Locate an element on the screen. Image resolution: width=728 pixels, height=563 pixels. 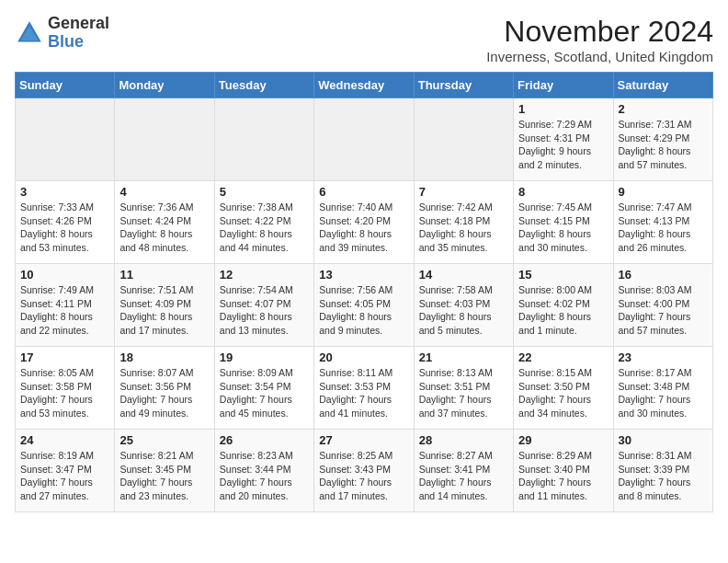
logo-text: General Blue is located at coordinates (79, 33).